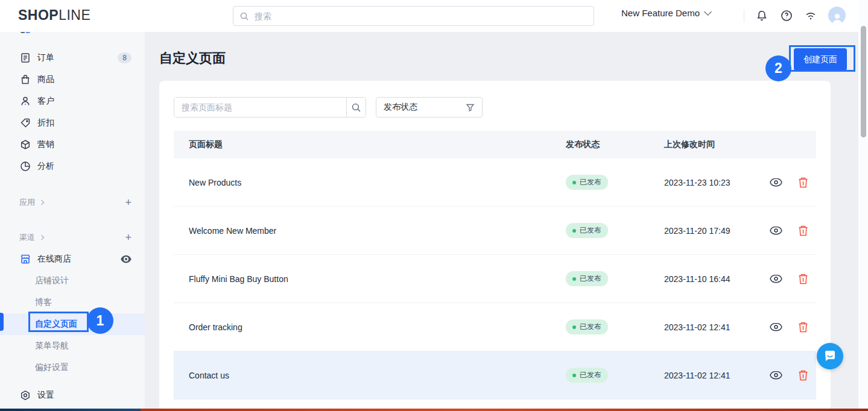  I want to click on sidebar-item-label: 设置, so click(46, 395).